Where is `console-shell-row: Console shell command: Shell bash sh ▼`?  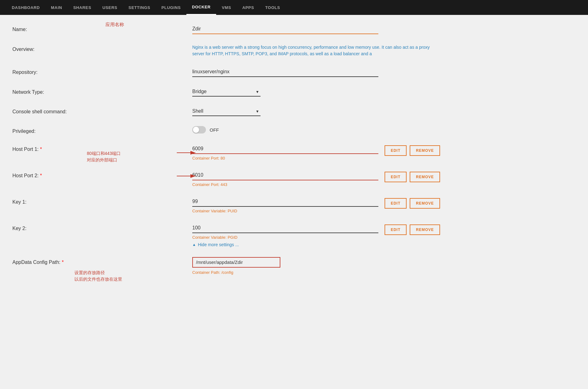 console-shell-row: Console shell command: Shell bash sh ▼ is located at coordinates (294, 111).